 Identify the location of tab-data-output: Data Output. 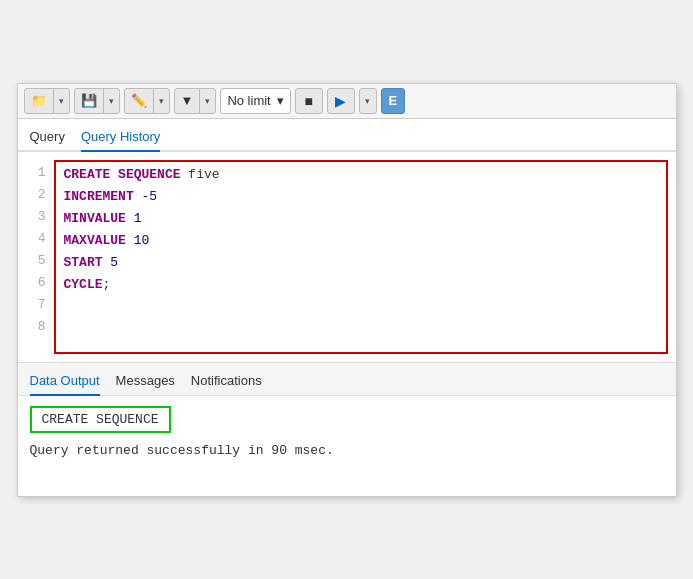
(65, 382).